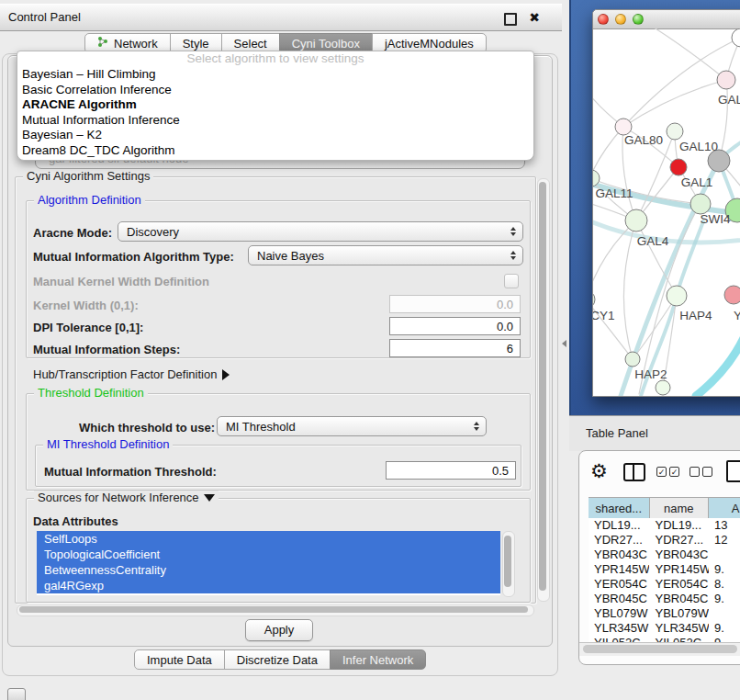 This screenshot has height=700, width=740. Describe the element at coordinates (603, 19) in the screenshot. I see `close-window-icon` at that location.